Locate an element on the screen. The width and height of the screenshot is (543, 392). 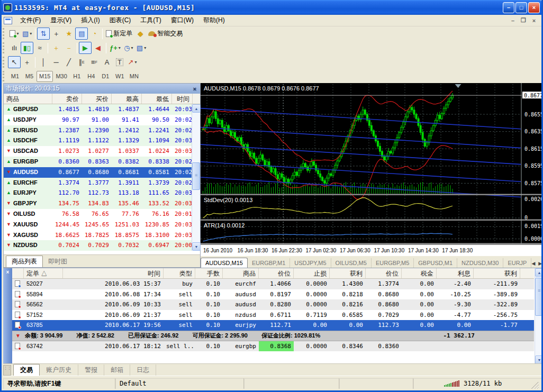
market-watch-row-USDJPY: ▲USDJPY90.9791.0091.4190.5020:02 is located at coordinates (102, 120).